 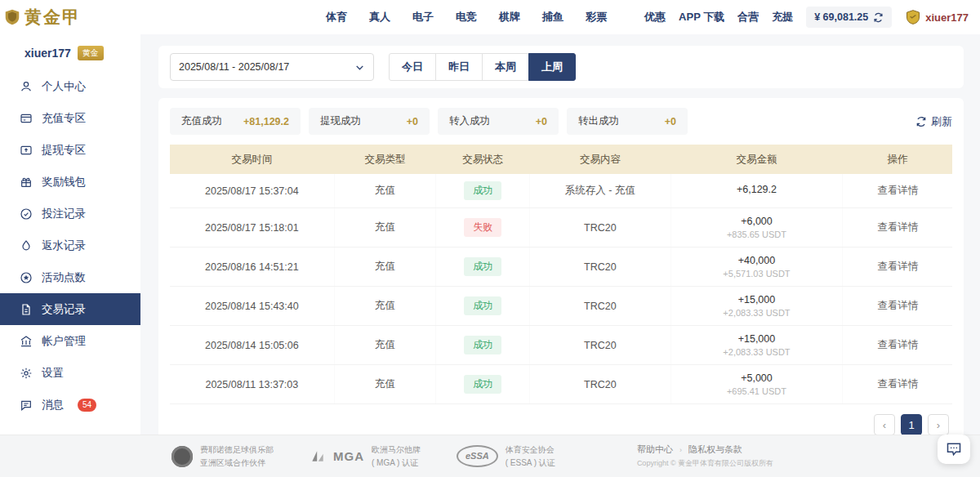 What do you see at coordinates (26, 405) in the screenshot?
I see `message-icon` at bounding box center [26, 405].